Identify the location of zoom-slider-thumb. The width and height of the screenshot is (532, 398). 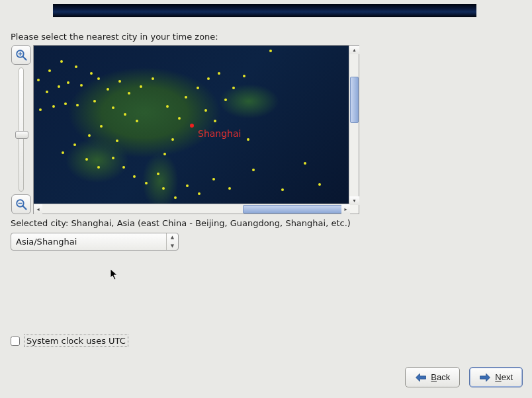
(22, 135).